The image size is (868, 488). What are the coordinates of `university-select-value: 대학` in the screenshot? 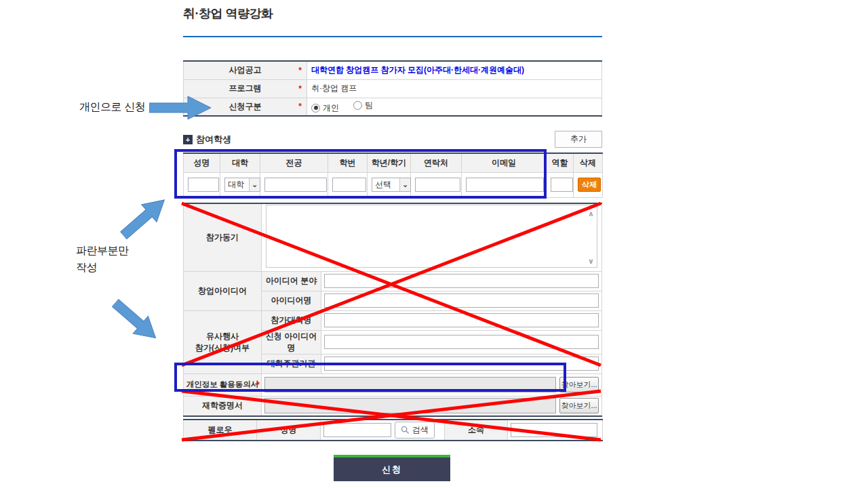 It's located at (237, 184).